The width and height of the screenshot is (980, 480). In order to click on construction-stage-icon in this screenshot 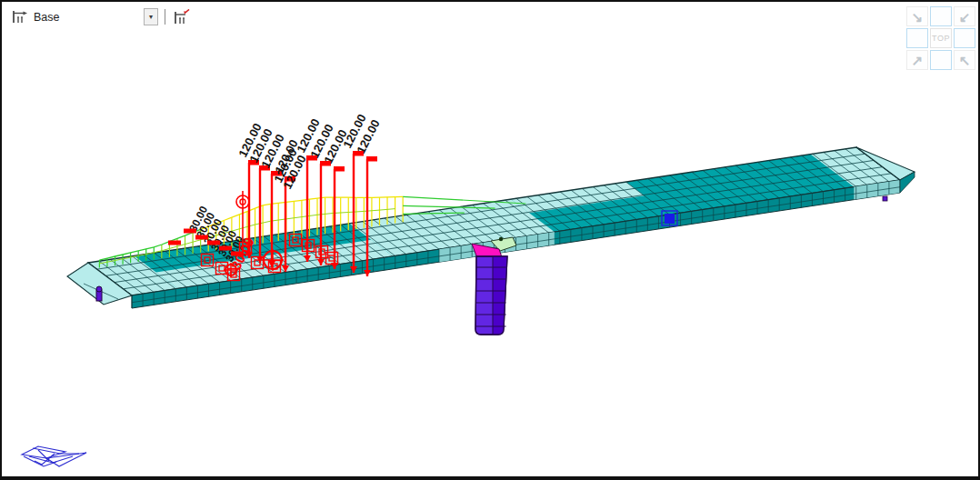, I will do `click(20, 17)`.